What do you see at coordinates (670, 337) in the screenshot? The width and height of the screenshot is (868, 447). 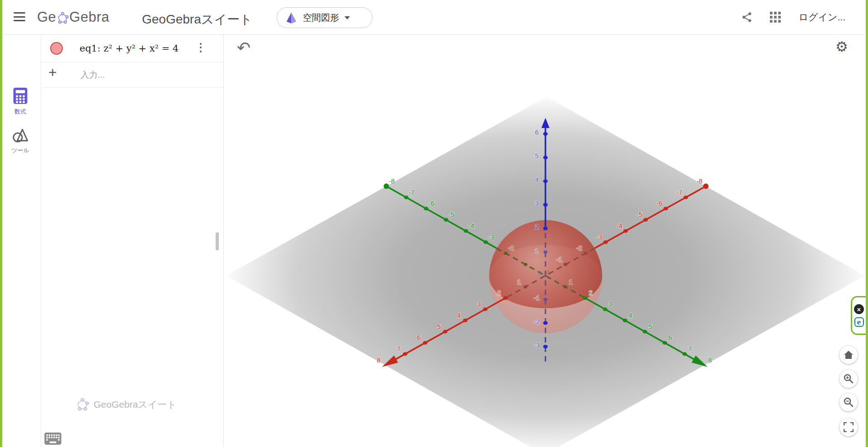 I see `y-axis-tick-label: 6` at bounding box center [670, 337].